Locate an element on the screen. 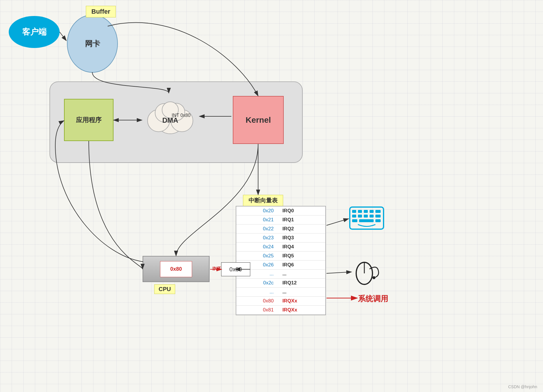  client-node: 客户端 is located at coordinates (34, 32).